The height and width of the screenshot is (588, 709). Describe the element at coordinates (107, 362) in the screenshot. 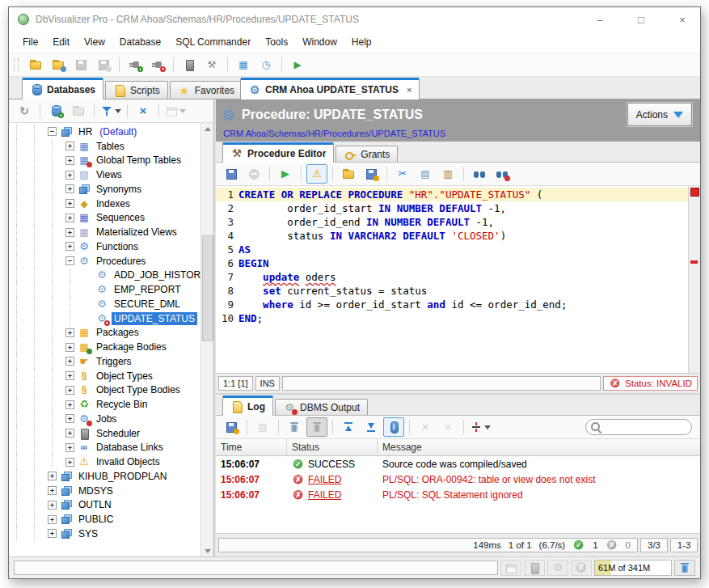

I see `tree-item-triggers: +☛Triggers` at that location.